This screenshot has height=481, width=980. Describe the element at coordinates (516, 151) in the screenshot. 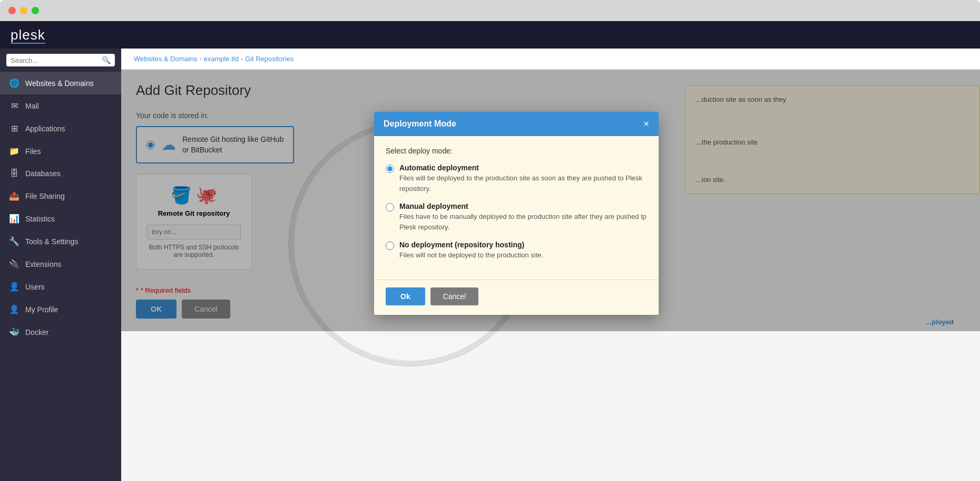

I see `modal-subtitle: Select deploy mode:` at that location.